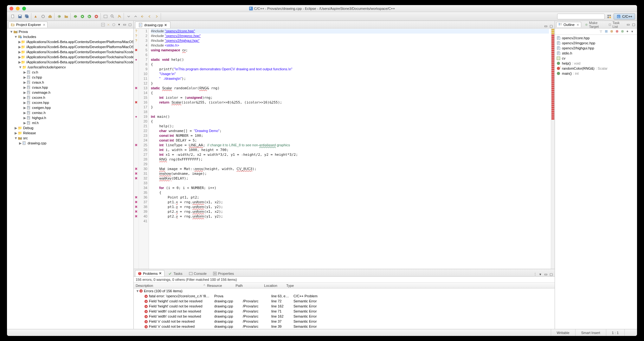  I want to click on prev-annotation-button, so click(136, 16).